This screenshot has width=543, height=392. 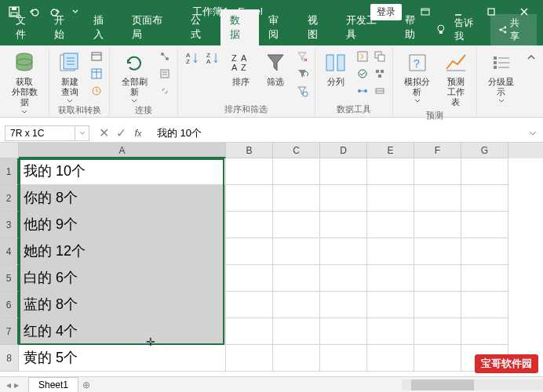 I want to click on cell-G5, so click(x=485, y=278).